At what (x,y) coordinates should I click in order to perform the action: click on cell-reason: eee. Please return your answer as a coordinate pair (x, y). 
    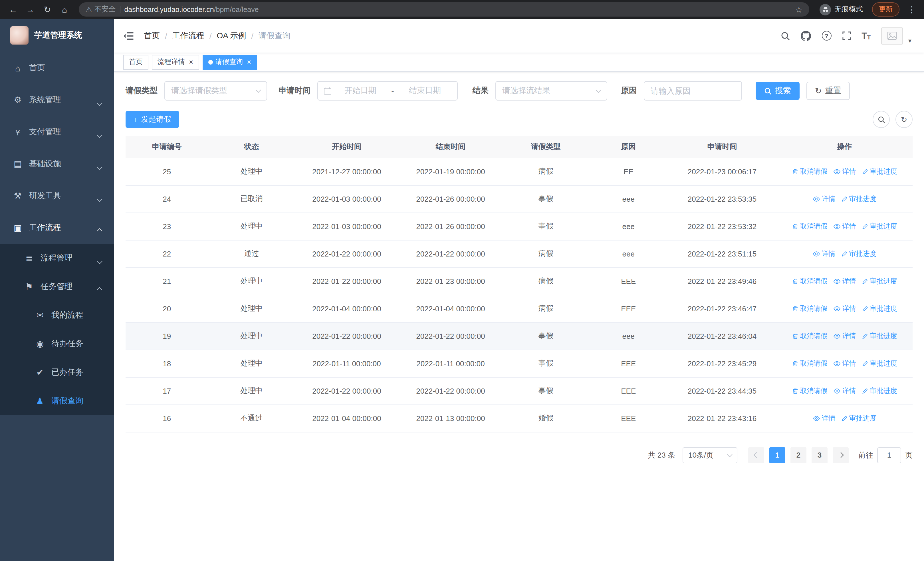
    Looking at the image, I should click on (628, 336).